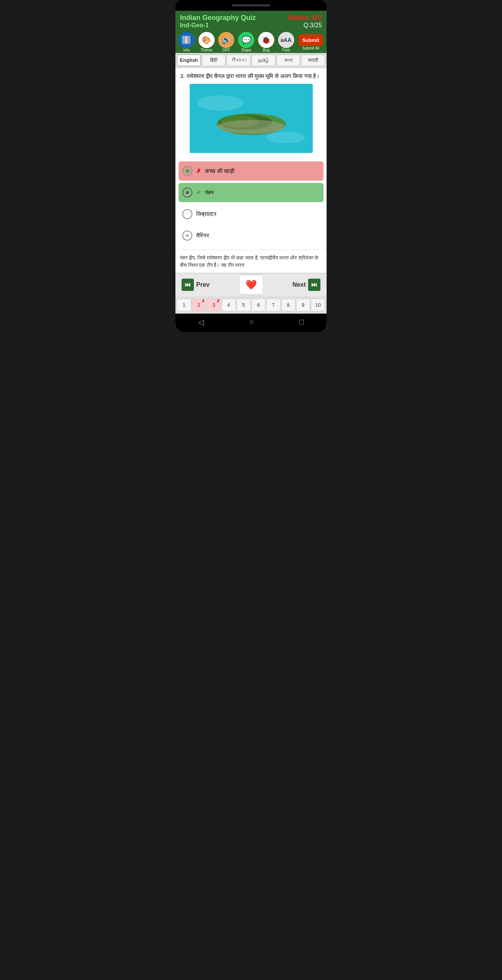  What do you see at coordinates (188, 285) in the screenshot?
I see `prev-icon: ⏮` at bounding box center [188, 285].